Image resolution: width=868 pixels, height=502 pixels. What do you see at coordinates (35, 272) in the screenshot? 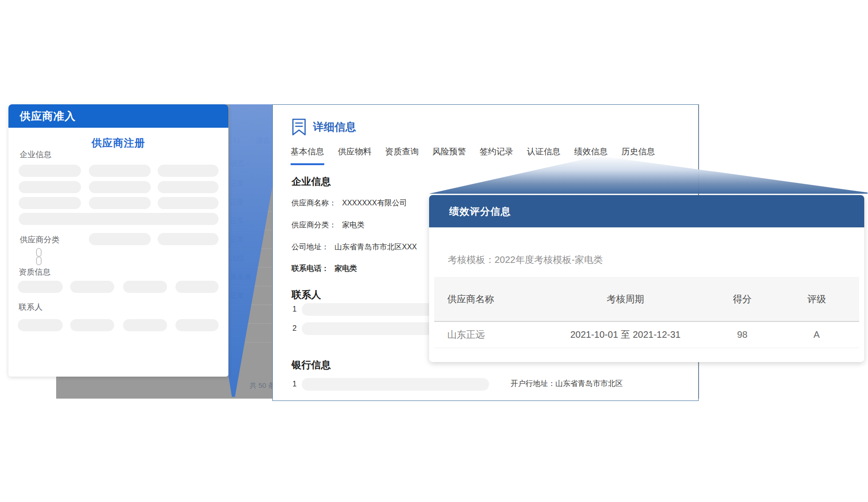
I see `qualification-info-label: 资质信息` at bounding box center [35, 272].